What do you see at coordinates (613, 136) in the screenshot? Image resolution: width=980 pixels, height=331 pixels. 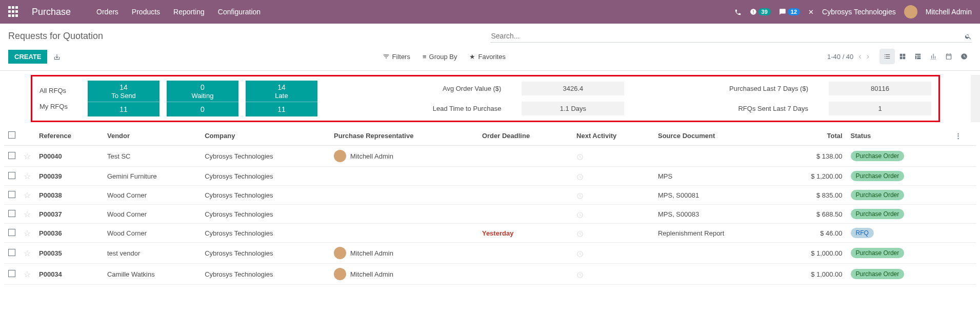 I see `col-activity: Next Activity` at bounding box center [613, 136].